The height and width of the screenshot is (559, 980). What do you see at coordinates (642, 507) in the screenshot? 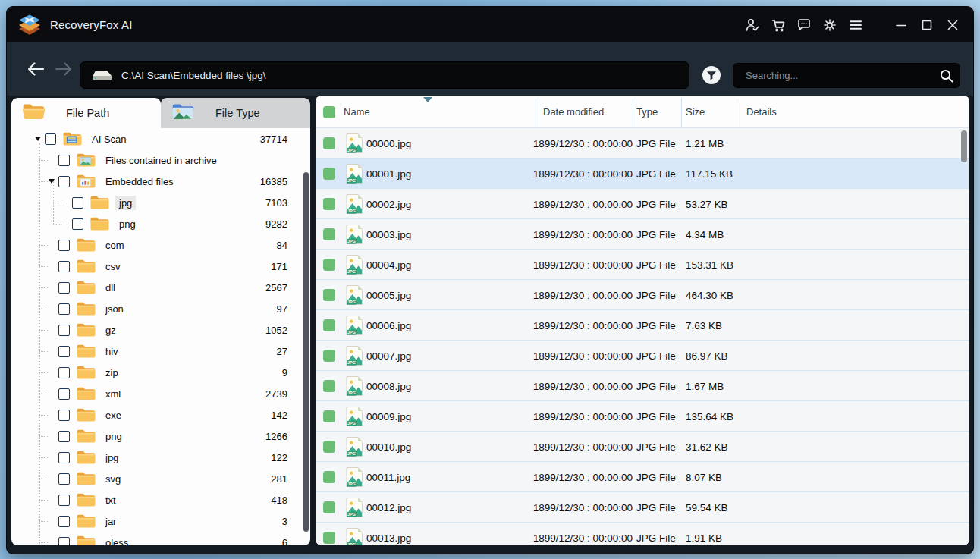
I see `file-row-00012.jpg: JPG00012.jpg1899/12/30 : 00:00:00JPG Fil…` at bounding box center [642, 507].